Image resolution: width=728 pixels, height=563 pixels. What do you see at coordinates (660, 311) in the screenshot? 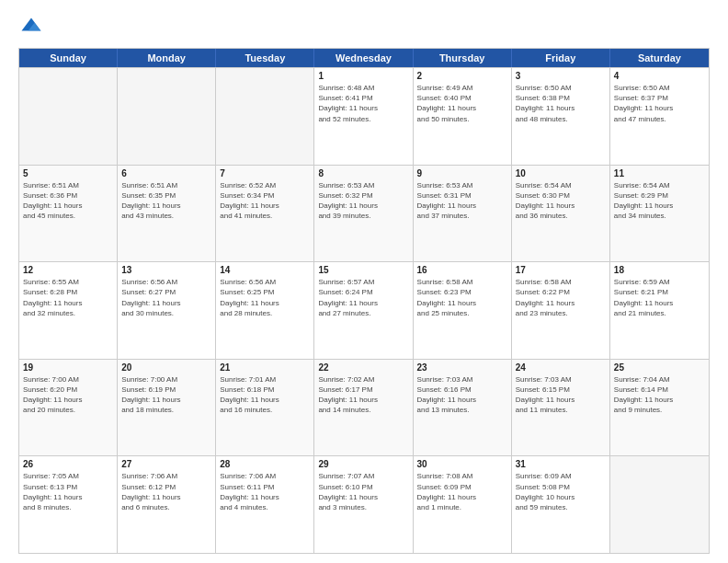
I see `calendar-day-cell: 18Sunrise: 6:59 AM Sunset: 6:21 PM Dayli…` at bounding box center [660, 311].